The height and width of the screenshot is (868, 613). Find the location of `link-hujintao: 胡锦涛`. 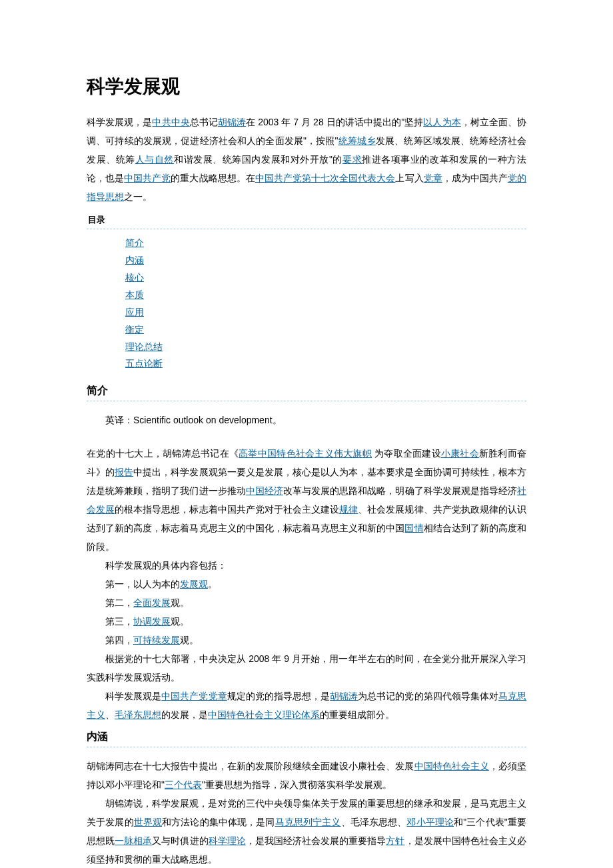

link-hujintao: 胡锦涛 is located at coordinates (232, 122).